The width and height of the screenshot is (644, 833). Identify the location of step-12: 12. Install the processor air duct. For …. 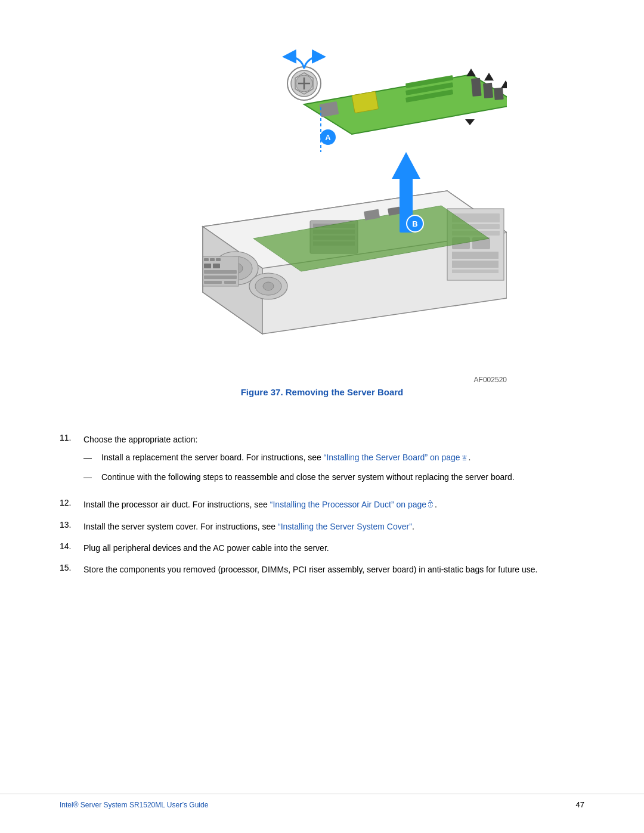
(322, 504).